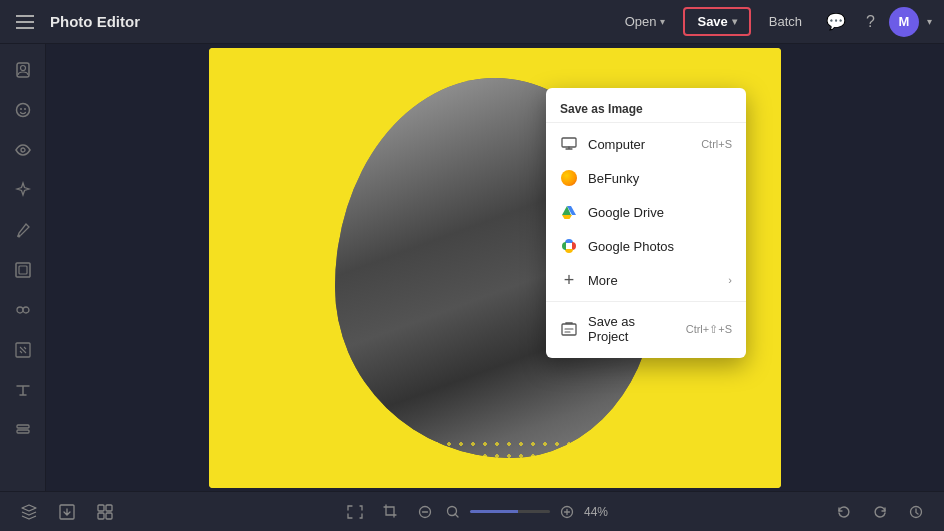  What do you see at coordinates (510, 512) in the screenshot?
I see `zoom-slider` at bounding box center [510, 512].